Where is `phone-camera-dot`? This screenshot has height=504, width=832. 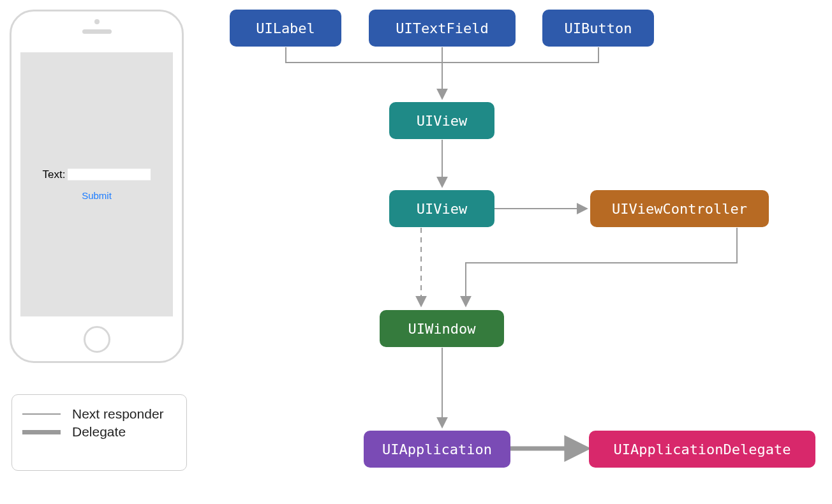
phone-camera-dot is located at coordinates (97, 22).